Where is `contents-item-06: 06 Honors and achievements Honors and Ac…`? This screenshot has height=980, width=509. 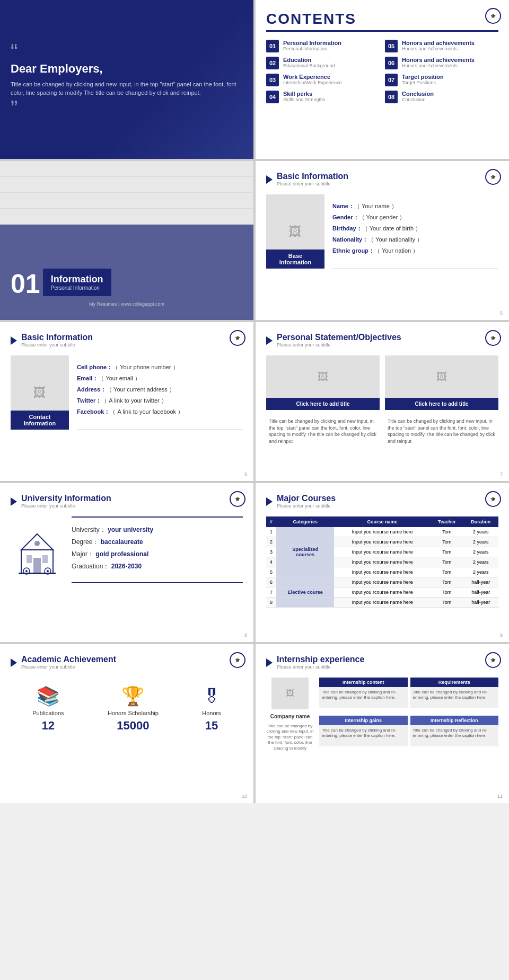
contents-item-06: 06 Honors and achievements Honors and Ac… is located at coordinates (442, 63).